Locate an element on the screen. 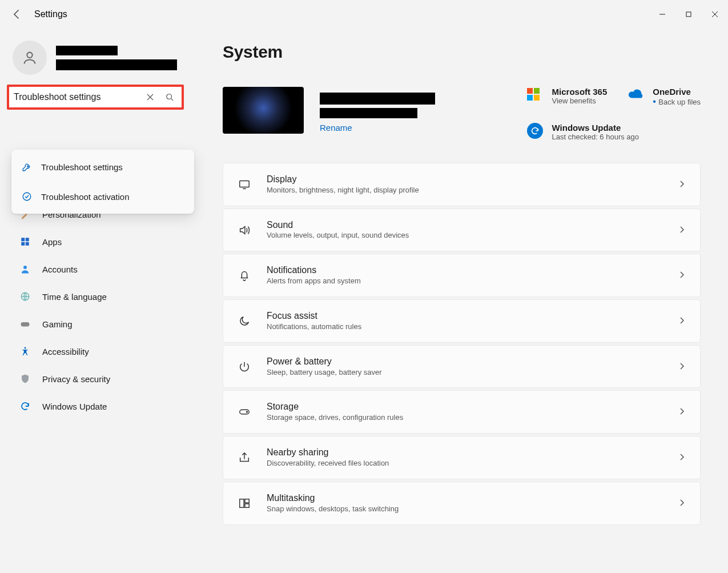  display-icon is located at coordinates (244, 185).